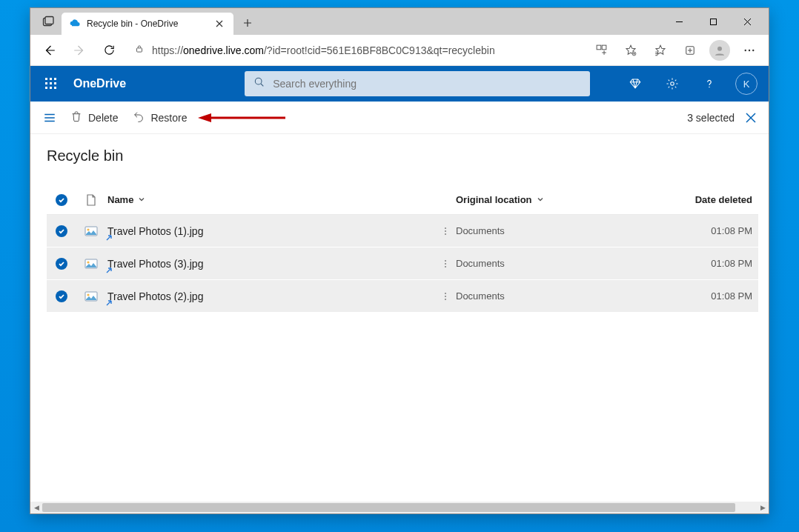  Describe the element at coordinates (50, 50) in the screenshot. I see `back-button` at that location.